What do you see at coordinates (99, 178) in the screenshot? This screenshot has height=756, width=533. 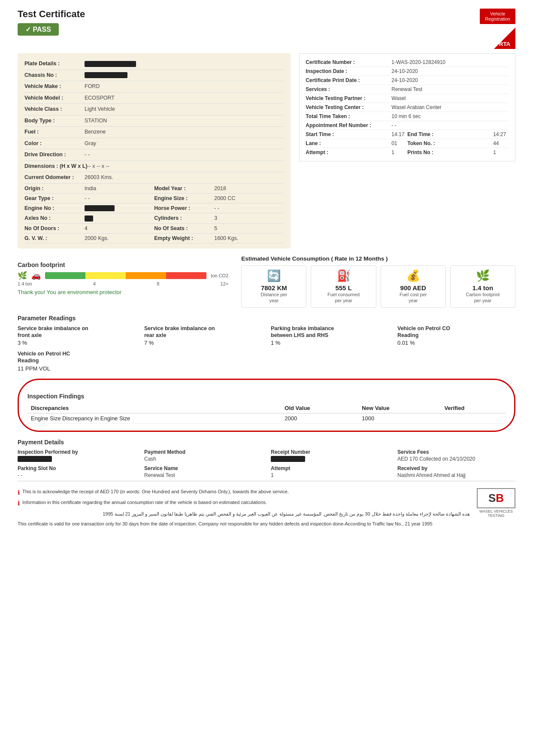 I see `odometer-value: 26003 Kms.` at bounding box center [99, 178].